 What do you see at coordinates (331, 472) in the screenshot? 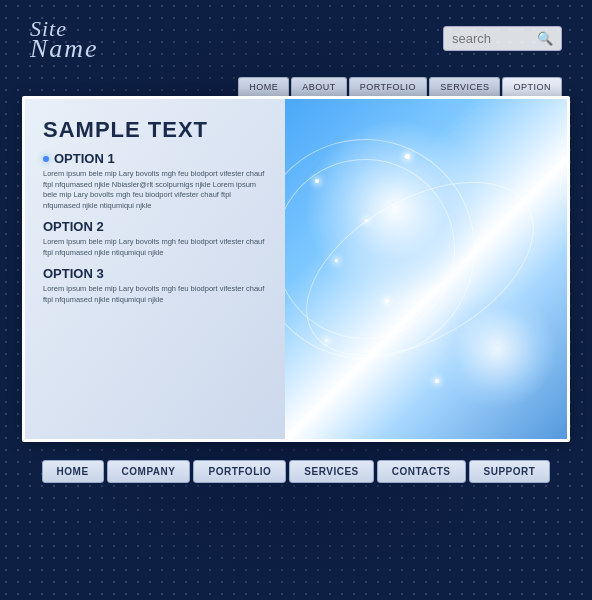
I see `bottom-nav-services: SERVICES` at bounding box center [331, 472].